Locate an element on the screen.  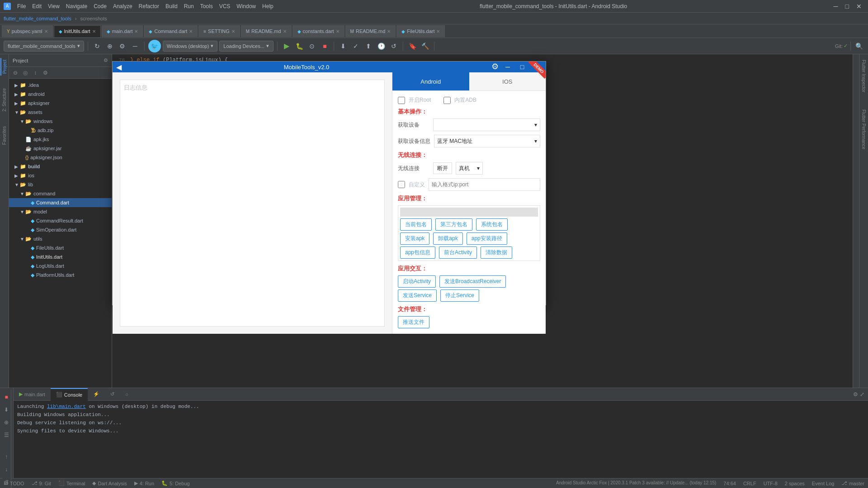
flutter-settings-btn: ⚙ is located at coordinates (495, 66).